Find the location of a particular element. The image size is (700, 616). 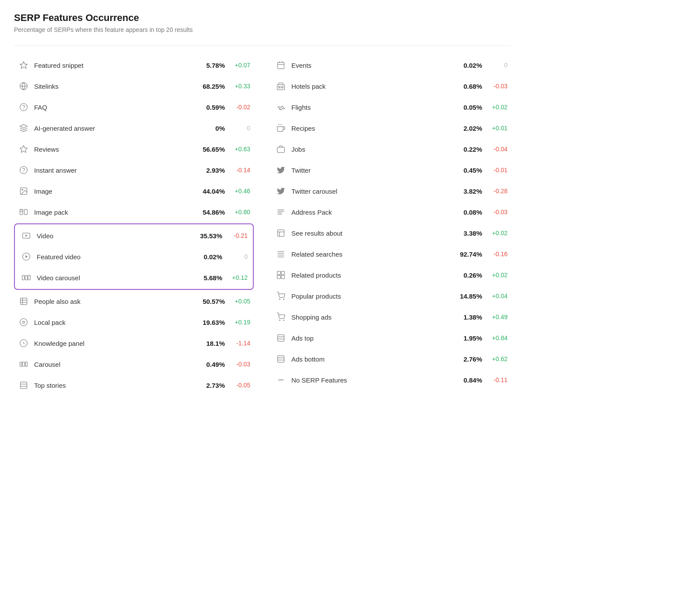

shopping-ads-value: 1.38% is located at coordinates (467, 317).